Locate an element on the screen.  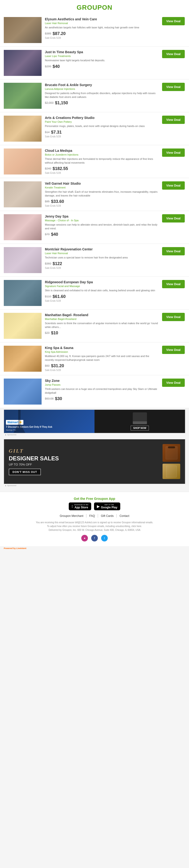
deal-action-5: View Deal is located at coordinates (174, 153).